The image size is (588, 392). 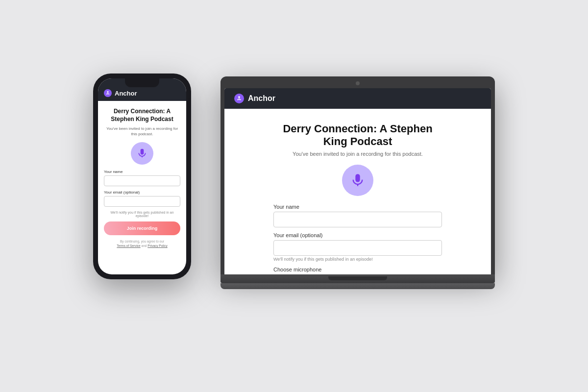 What do you see at coordinates (142, 181) in the screenshot?
I see `name-input-phone` at bounding box center [142, 181].